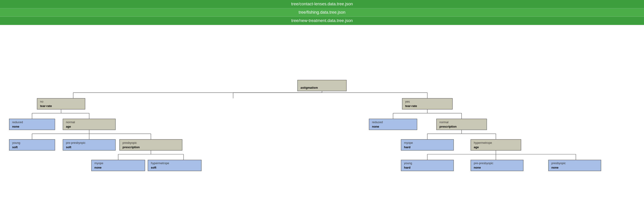  I want to click on node-young-soft-top: young, so click(16, 143).